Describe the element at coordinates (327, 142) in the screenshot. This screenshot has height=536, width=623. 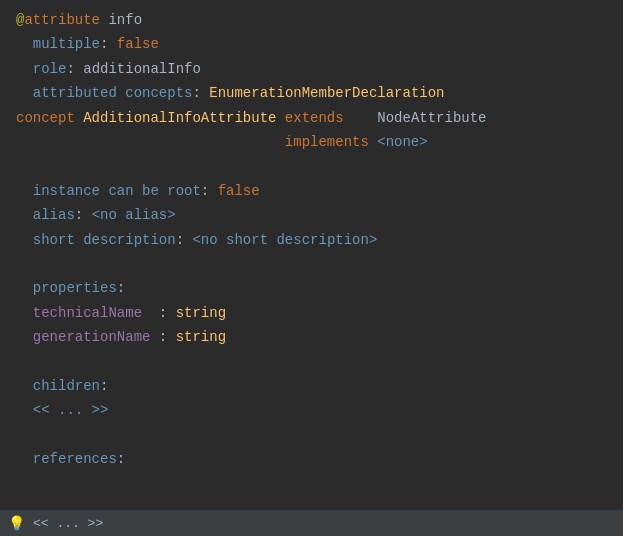
I see `keyword-implements: implements` at that location.